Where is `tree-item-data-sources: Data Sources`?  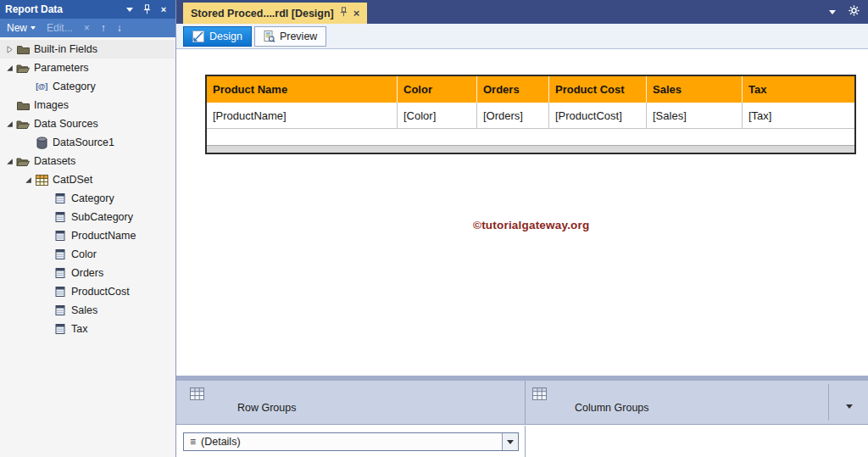 tree-item-data-sources: Data Sources is located at coordinates (87, 124).